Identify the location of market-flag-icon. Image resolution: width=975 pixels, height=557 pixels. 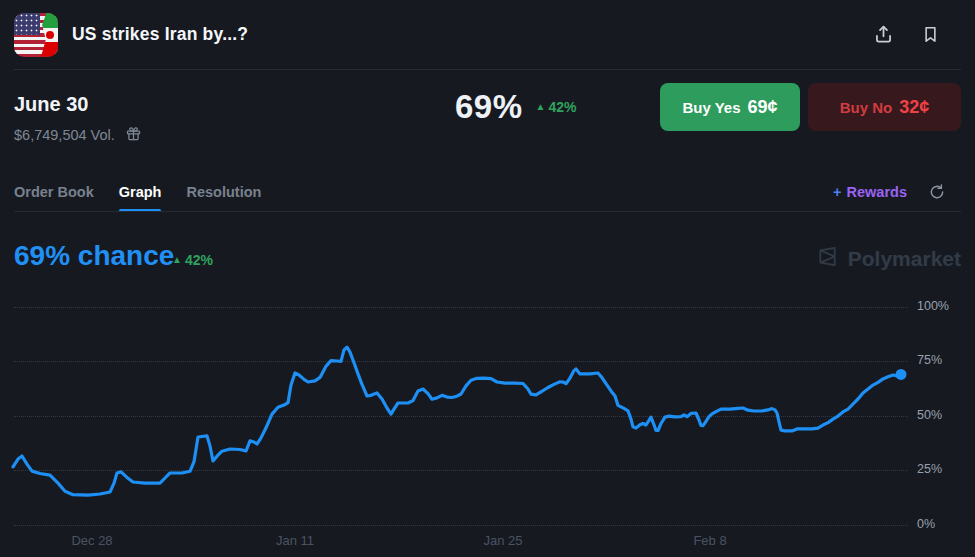
(36, 35).